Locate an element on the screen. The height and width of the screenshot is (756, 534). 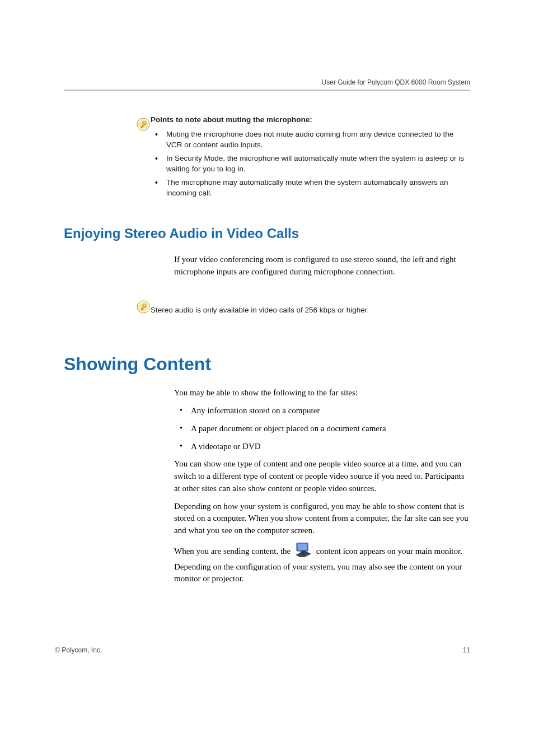
showing-content-para4: When you are sending content, the conten… is located at coordinates (322, 564).